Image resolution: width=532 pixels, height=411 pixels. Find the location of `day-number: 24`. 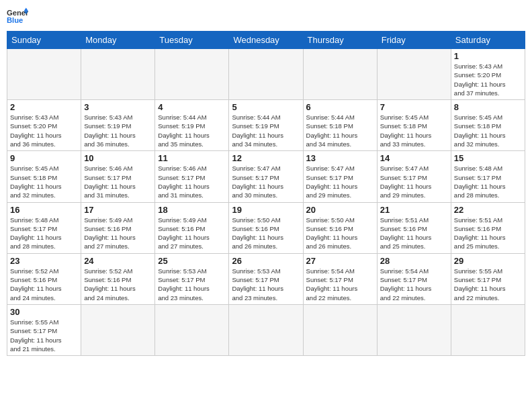

day-number: 24 is located at coordinates (118, 261).